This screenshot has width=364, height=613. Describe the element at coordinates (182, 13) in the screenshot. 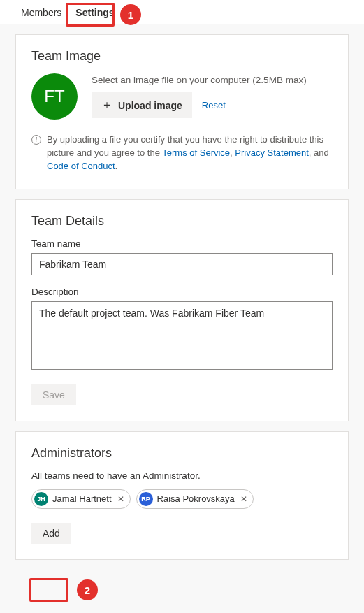

I see `tabs-bar: Members Settings` at that location.